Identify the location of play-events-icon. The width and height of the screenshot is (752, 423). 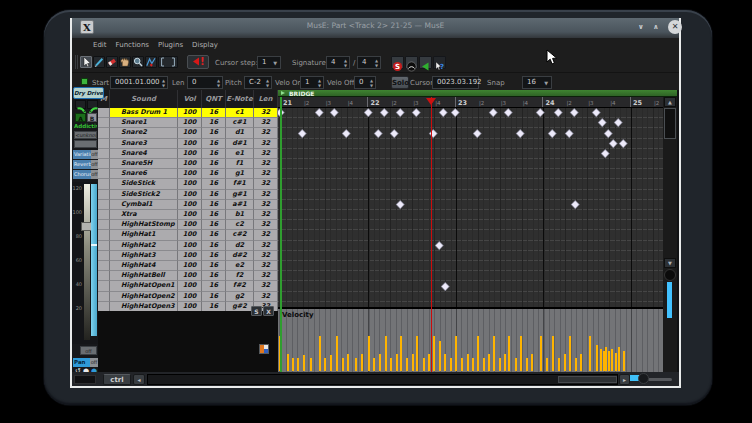
(426, 62).